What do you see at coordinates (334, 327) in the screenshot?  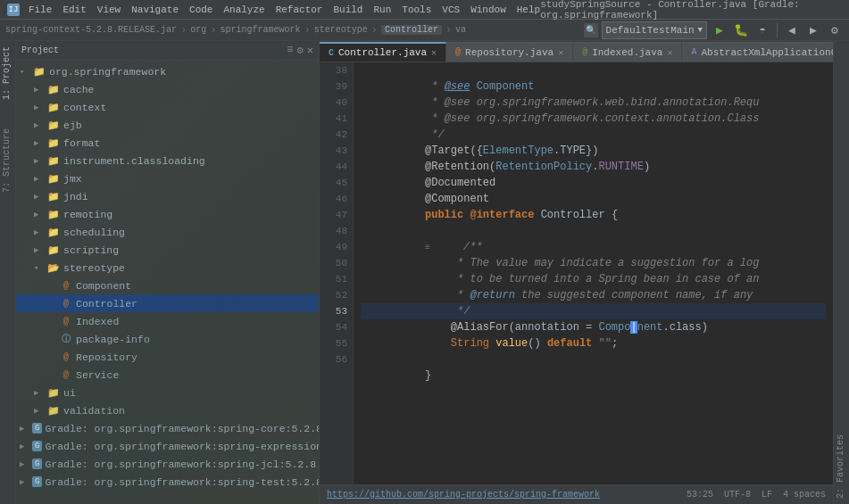 I see `line-num-54: 54` at bounding box center [334, 327].